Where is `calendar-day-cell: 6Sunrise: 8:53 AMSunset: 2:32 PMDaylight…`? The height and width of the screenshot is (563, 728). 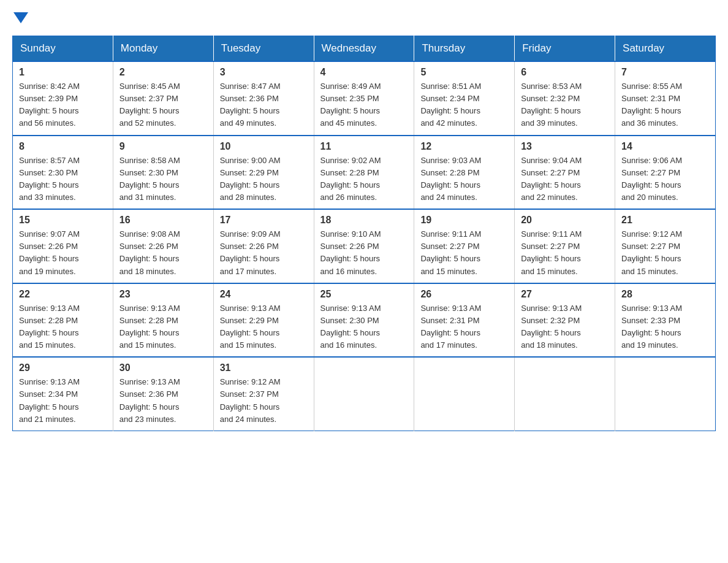
calendar-day-cell: 6Sunrise: 8:53 AMSunset: 2:32 PMDaylight… is located at coordinates (565, 98).